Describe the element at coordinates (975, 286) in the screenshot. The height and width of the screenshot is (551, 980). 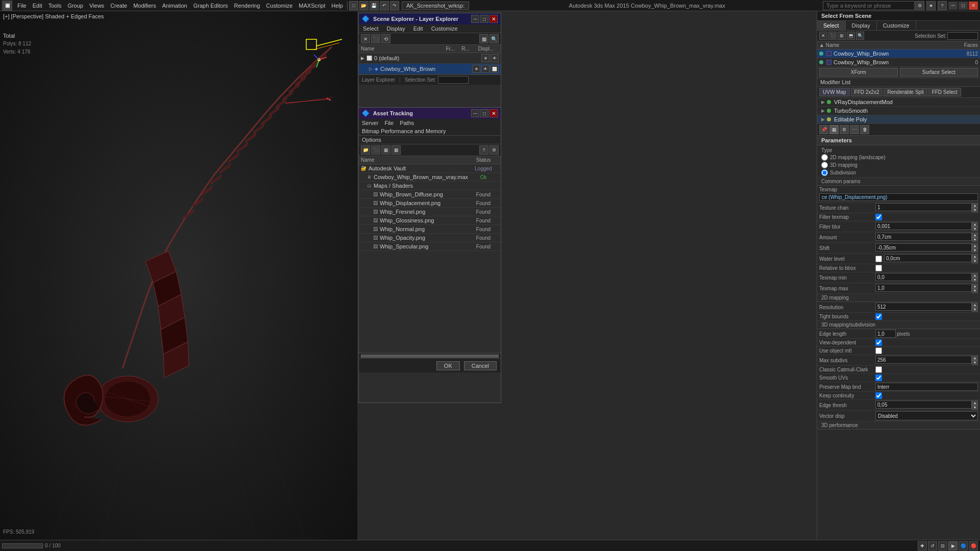
I see `texmap-max-up: ▲` at that location.